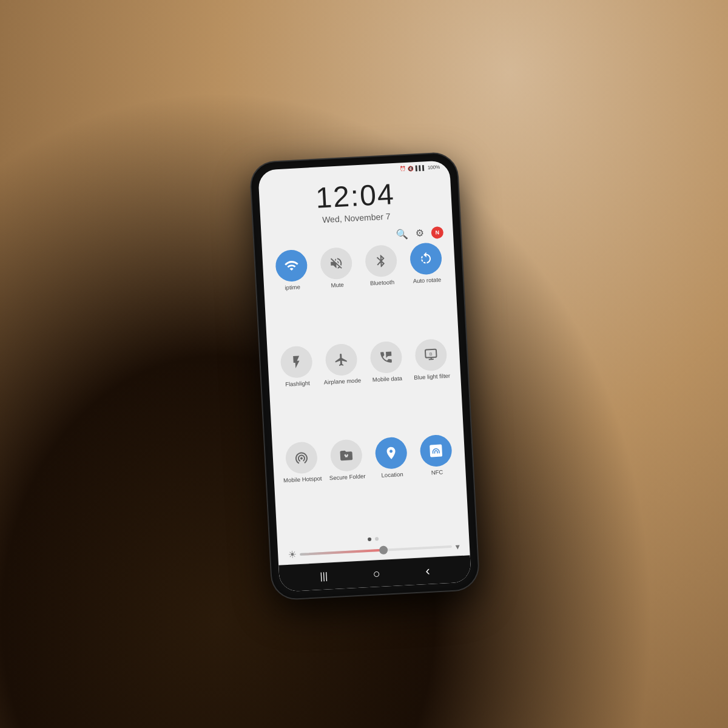 The image size is (728, 728). What do you see at coordinates (324, 576) in the screenshot?
I see `recent-apps-icon: |||` at bounding box center [324, 576].